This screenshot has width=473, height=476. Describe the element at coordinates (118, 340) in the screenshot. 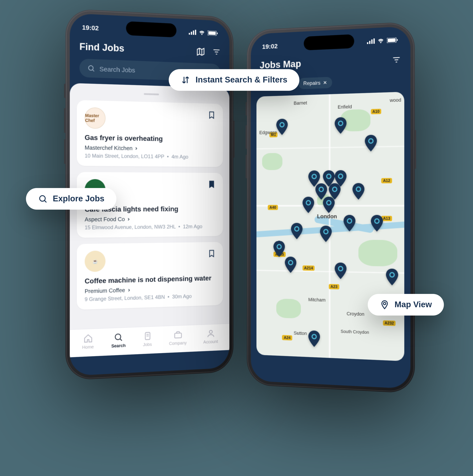

I see `nav-search: Search` at that location.